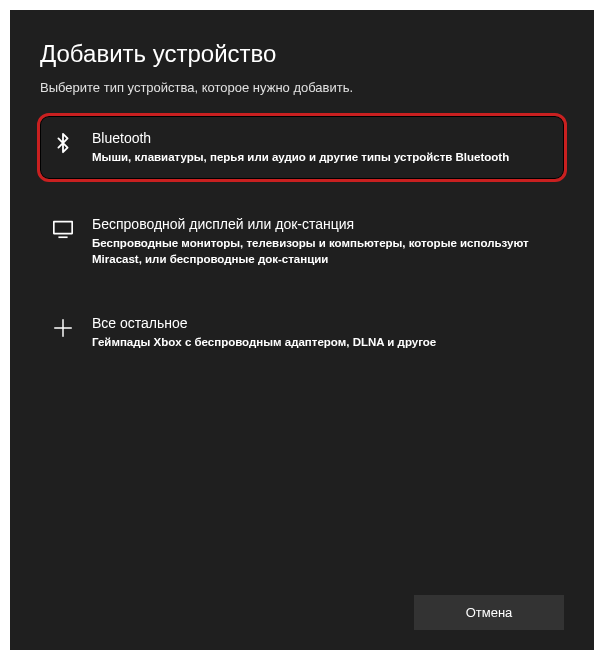 The height and width of the screenshot is (660, 604). I want to click on option-other-text: Все остальное Геймпады Xbox с беспроводн…, so click(322, 332).